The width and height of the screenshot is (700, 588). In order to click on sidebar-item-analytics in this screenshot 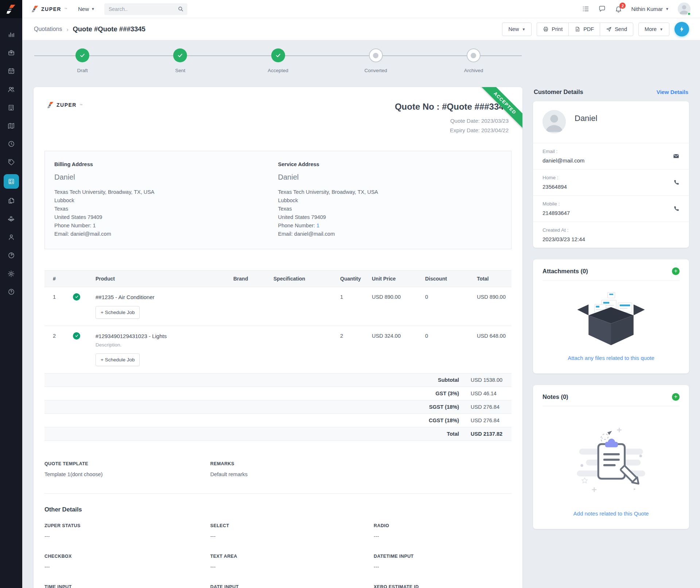, I will do `click(11, 35)`.